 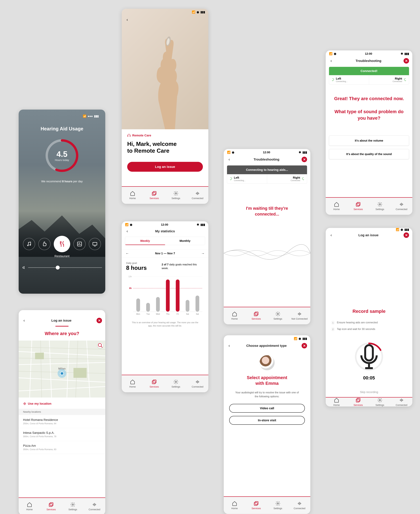 I want to click on chart-description: This is an overview of your hearing aid …, so click(x=165, y=325).